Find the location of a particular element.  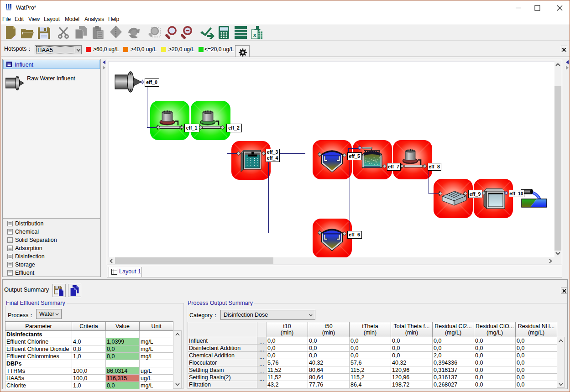

svg-text: eff_0 is located at coordinates (152, 82).